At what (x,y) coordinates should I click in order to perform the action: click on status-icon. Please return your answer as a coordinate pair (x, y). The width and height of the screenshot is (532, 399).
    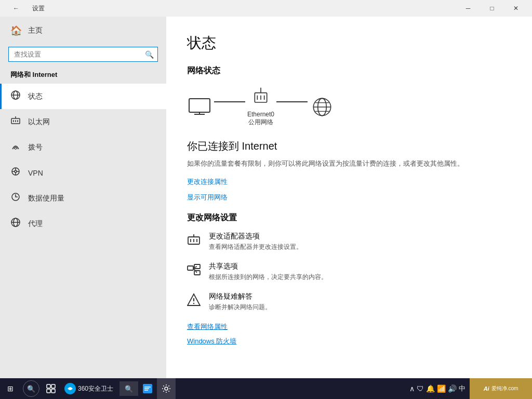
    Looking at the image, I should click on (16, 97).